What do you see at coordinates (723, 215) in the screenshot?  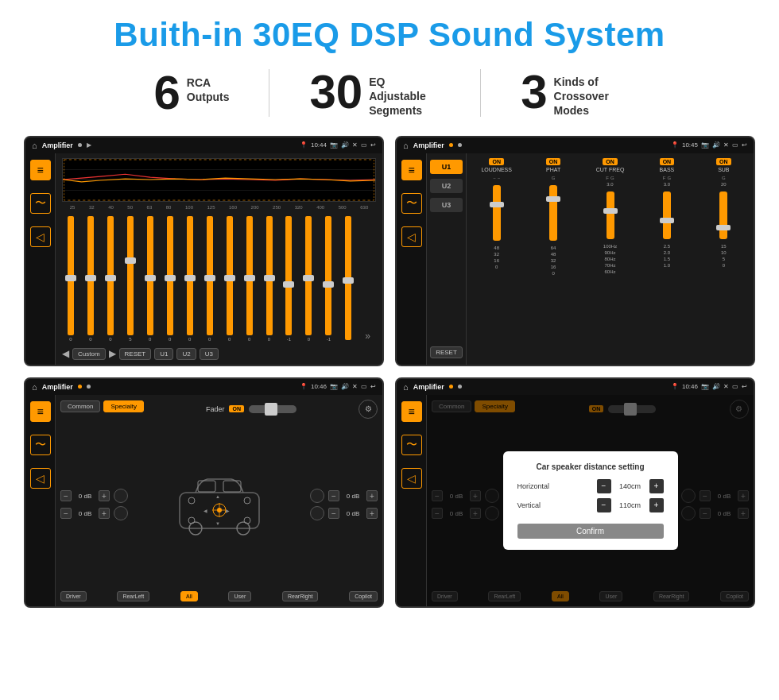 I see `sub-slider` at bounding box center [723, 215].